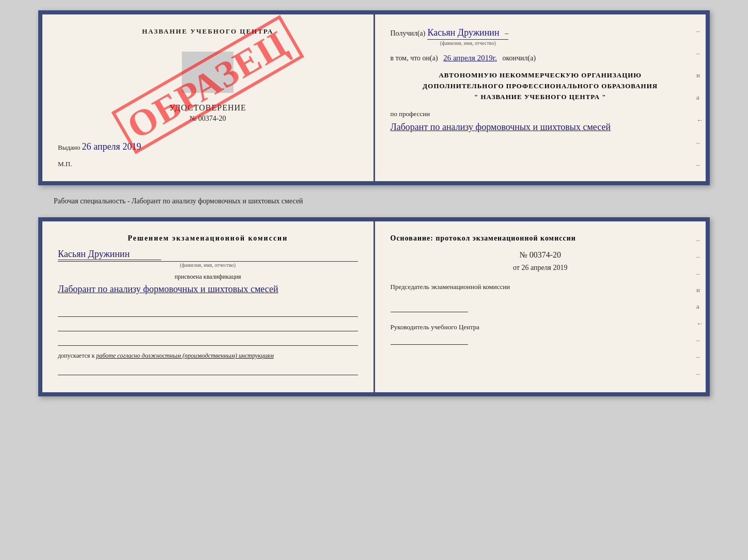 The height and width of the screenshot is (560, 748). What do you see at coordinates (69, 148) in the screenshot?
I see `vydano-text: Выдано` at bounding box center [69, 148].